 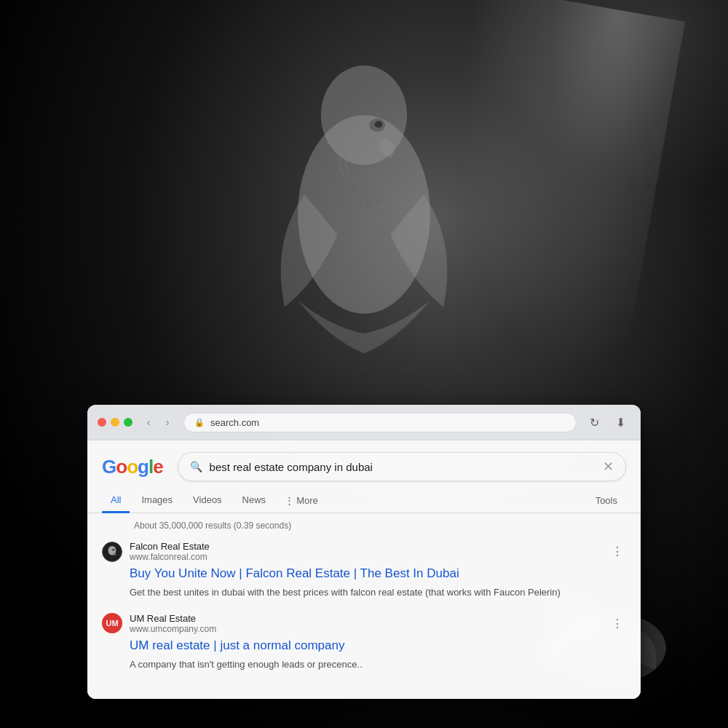 What do you see at coordinates (199, 422) in the screenshot?
I see `lock-icon: 🔒` at bounding box center [199, 422].